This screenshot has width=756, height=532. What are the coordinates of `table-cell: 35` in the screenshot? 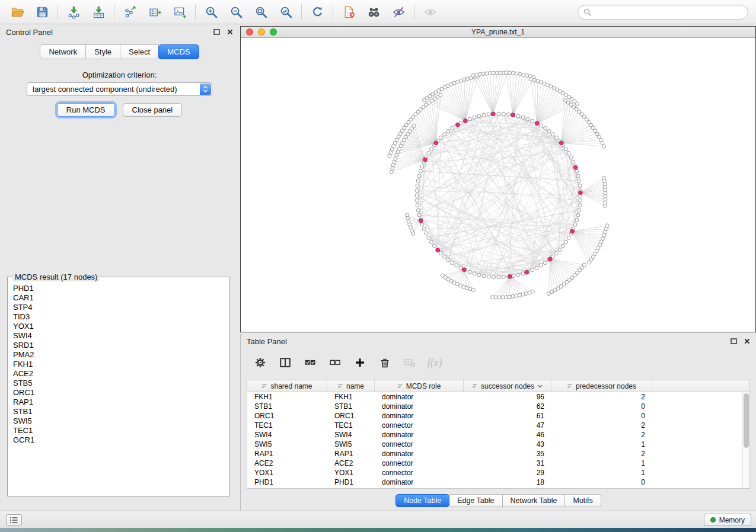 It's located at (508, 454).